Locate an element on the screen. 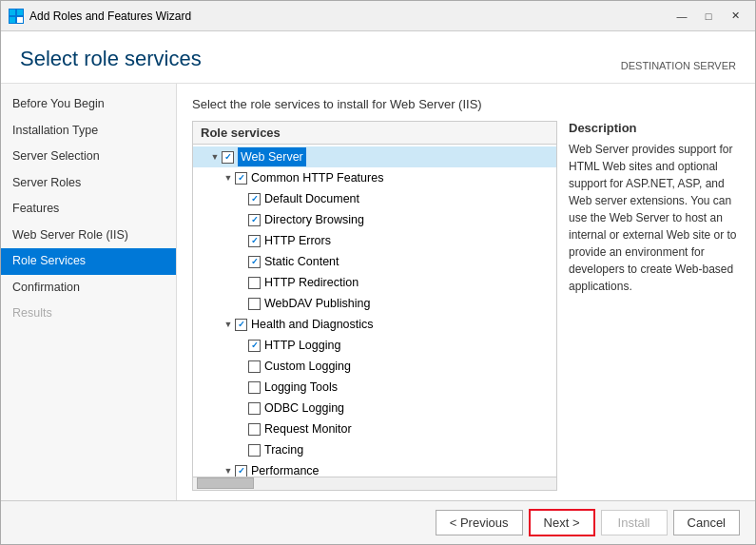 The image size is (756, 545). checkbox-request-monitor is located at coordinates (255, 430).